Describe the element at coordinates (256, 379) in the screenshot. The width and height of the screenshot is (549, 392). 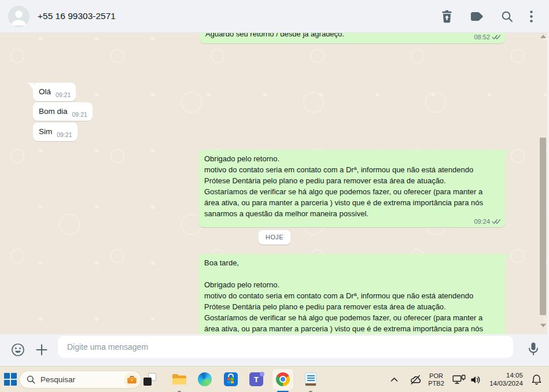
I see `teams-button: T` at that location.